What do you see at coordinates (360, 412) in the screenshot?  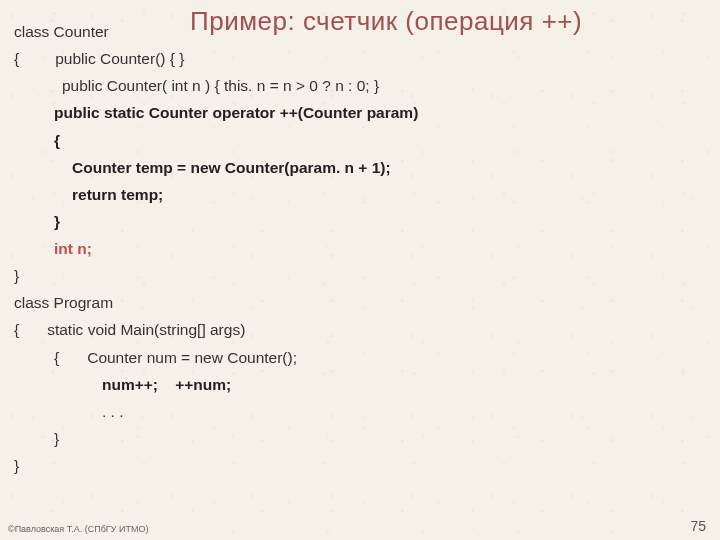 I see `code-line: . . .` at bounding box center [360, 412].